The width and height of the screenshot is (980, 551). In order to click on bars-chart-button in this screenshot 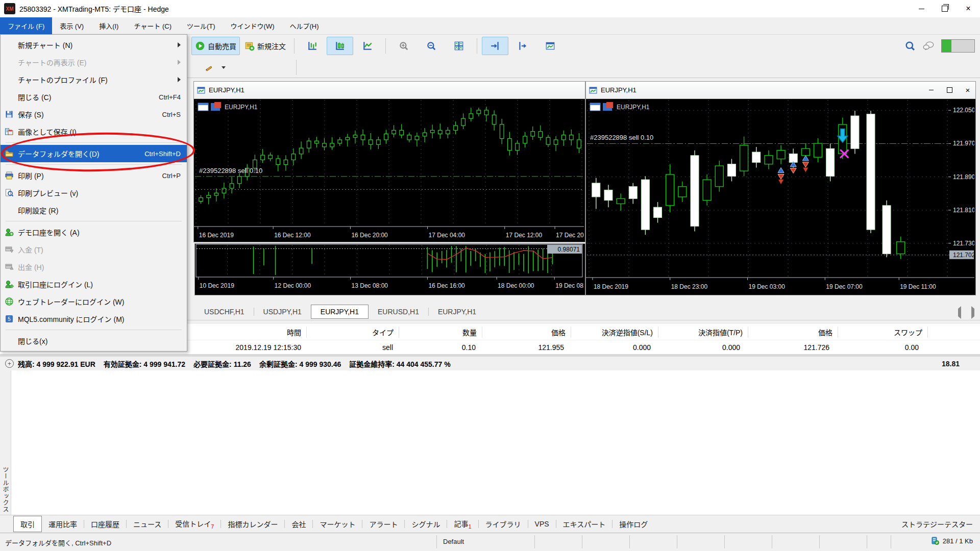, I will do `click(312, 46)`.